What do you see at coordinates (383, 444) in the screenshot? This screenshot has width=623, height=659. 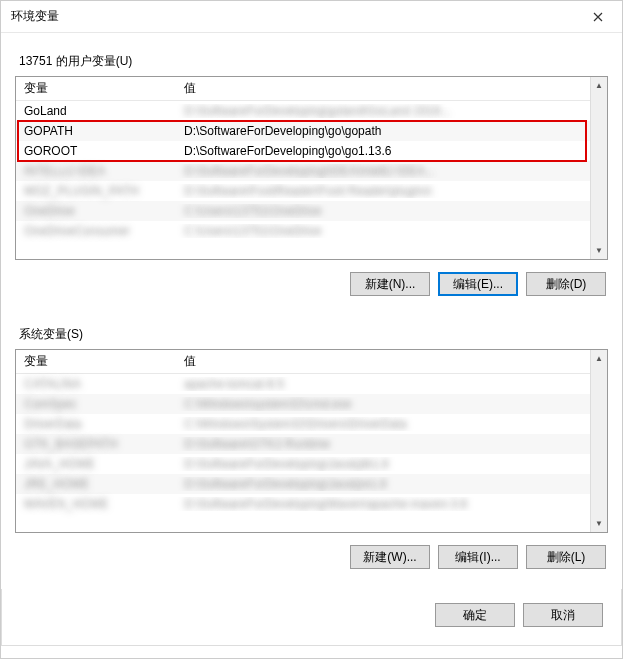 I see `row-value: D:\Software\GTK2-Runtime` at bounding box center [383, 444].